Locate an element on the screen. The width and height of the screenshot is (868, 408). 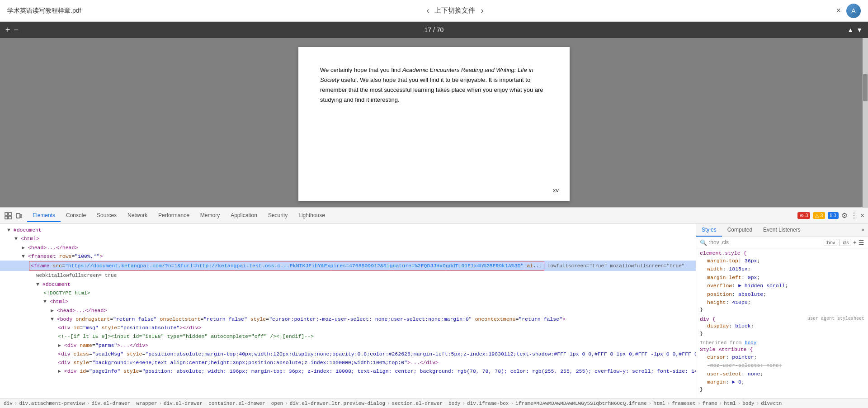
style-brace-close-div: } is located at coordinates (782, 334).